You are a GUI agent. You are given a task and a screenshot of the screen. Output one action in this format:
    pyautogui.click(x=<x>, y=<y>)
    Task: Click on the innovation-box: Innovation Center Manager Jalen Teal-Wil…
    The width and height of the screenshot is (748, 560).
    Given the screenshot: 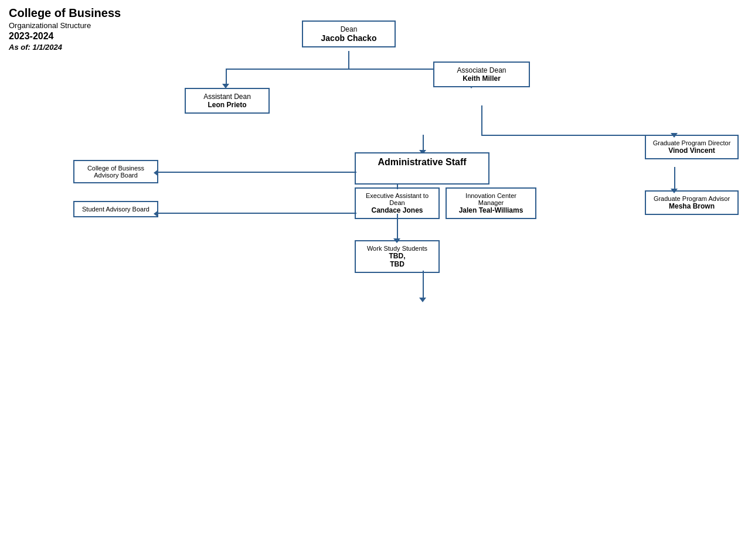 What is the action you would take?
    pyautogui.click(x=491, y=203)
    